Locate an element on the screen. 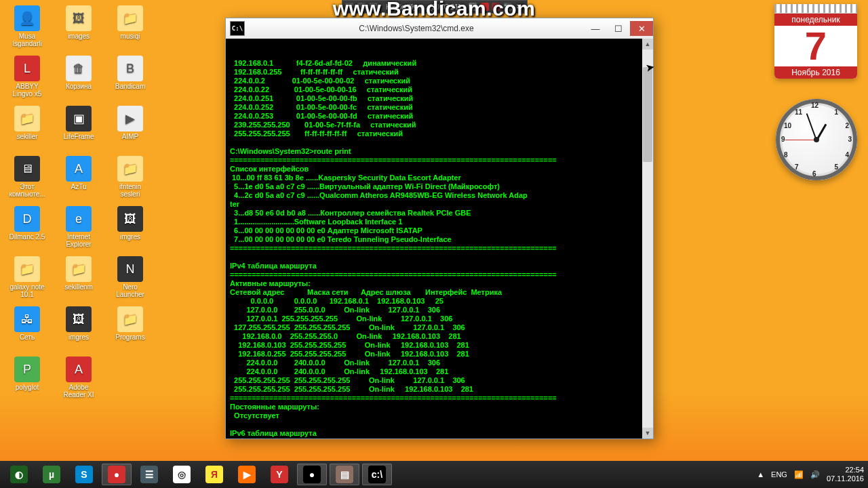 The width and height of the screenshot is (868, 488). taskbar-item: µ is located at coordinates (52, 474).